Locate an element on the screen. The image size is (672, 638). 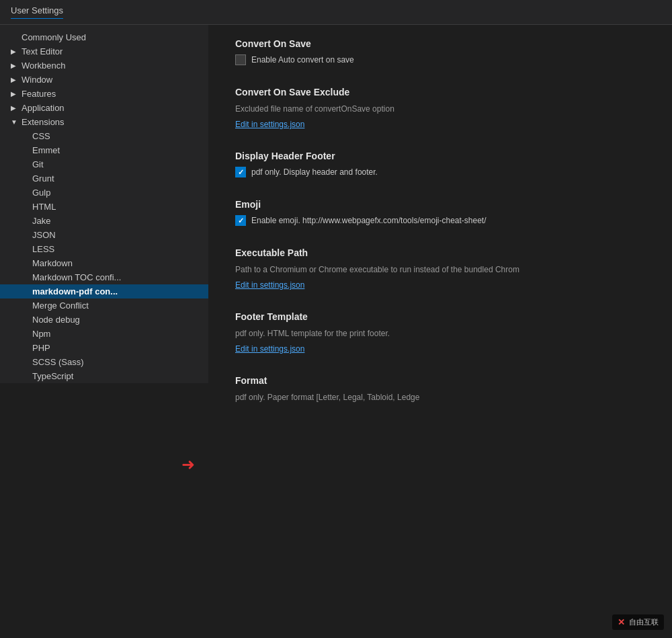
sidebar-item-grunt: Grunt is located at coordinates (104, 179).